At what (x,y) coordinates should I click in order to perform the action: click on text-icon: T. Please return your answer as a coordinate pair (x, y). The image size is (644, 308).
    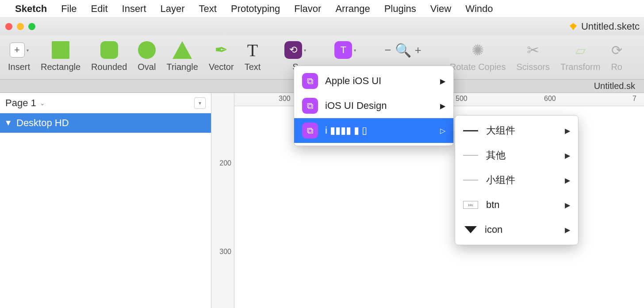
    Looking at the image, I should click on (253, 50).